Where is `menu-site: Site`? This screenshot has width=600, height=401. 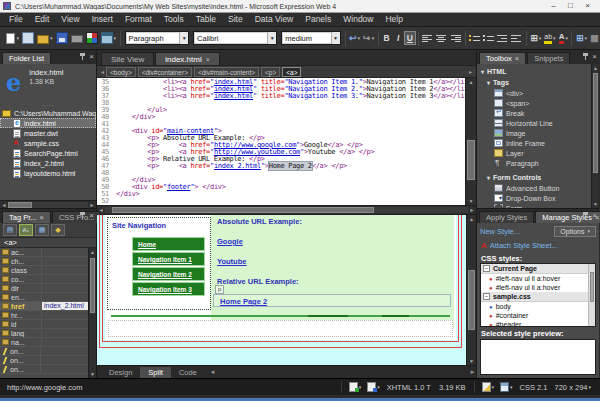 menu-site: Site is located at coordinates (236, 20).